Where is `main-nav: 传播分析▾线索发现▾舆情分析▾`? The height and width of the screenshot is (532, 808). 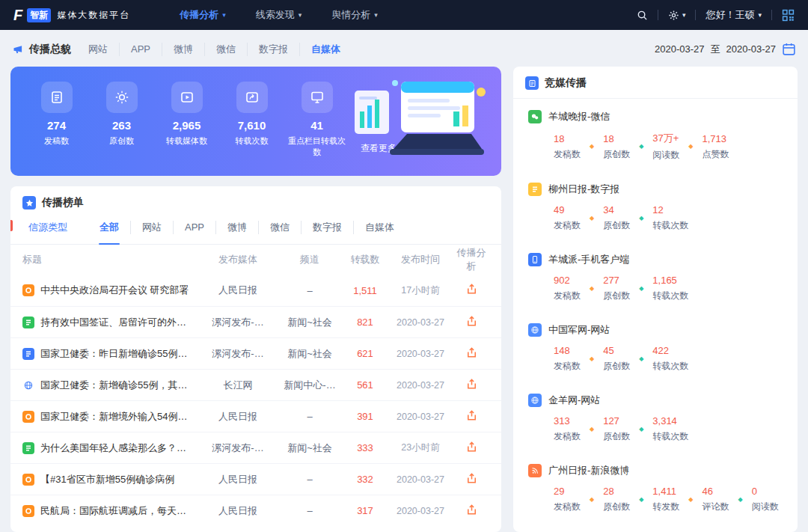
main-nav: 传播分析▾线索发现▾舆情分析▾ is located at coordinates (278, 15).